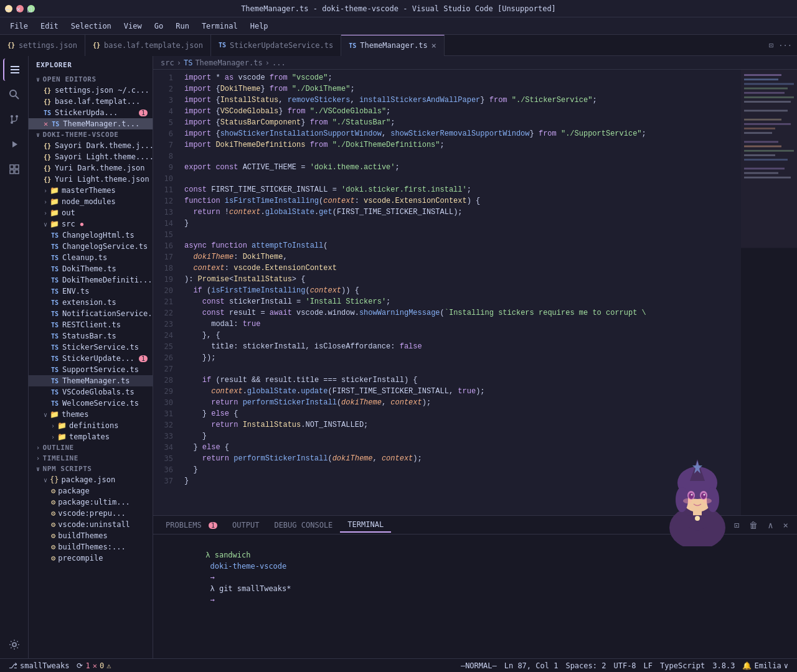  I want to click on file-cleanup: TS Cleanup.ts, so click(91, 258).